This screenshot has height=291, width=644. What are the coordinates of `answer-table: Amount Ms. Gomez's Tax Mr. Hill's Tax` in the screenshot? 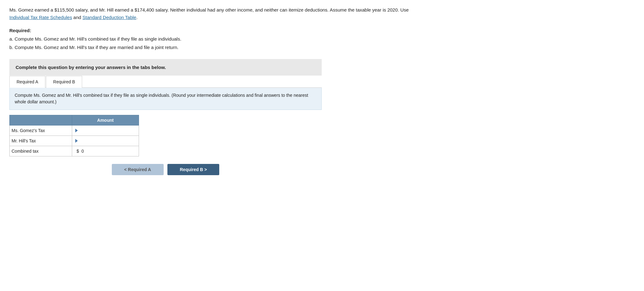 It's located at (74, 136).